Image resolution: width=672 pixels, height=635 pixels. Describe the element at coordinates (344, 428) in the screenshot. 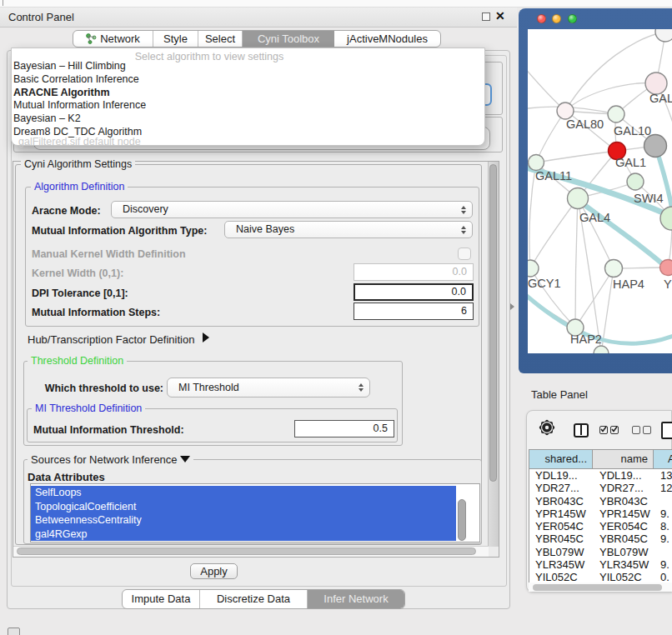

I see `mi-threshold-input: 0.5` at that location.